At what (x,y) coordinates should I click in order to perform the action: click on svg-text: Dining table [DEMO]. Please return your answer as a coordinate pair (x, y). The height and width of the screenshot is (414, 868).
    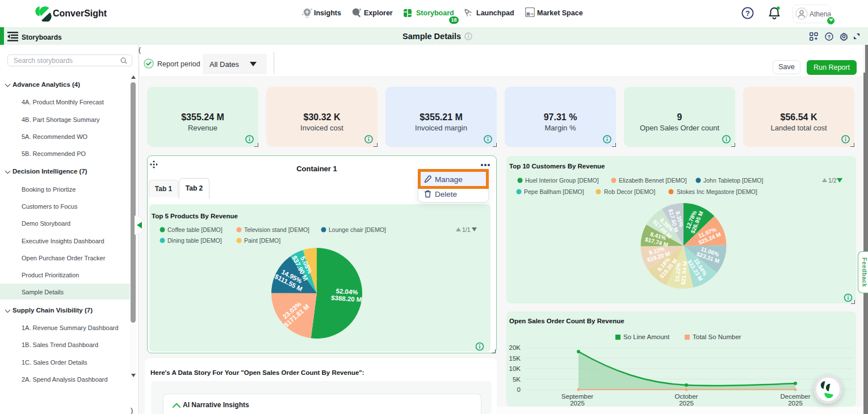
    Looking at the image, I should click on (195, 240).